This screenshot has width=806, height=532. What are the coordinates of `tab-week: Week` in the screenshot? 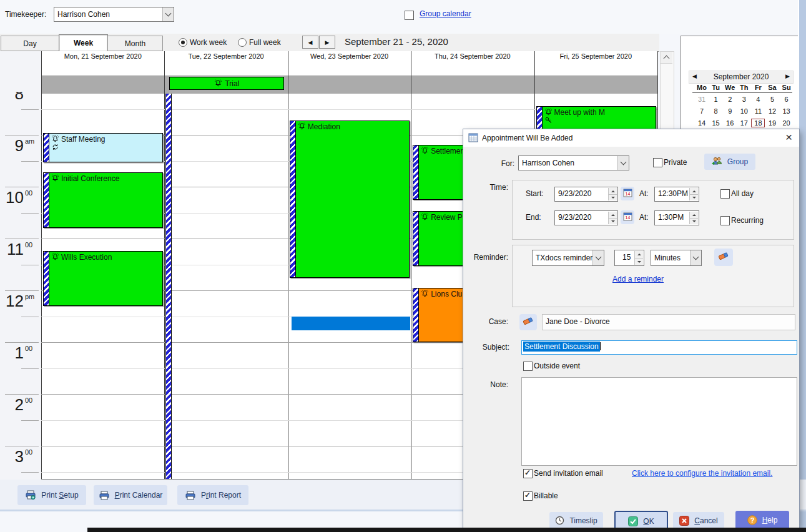 It's located at (84, 43).